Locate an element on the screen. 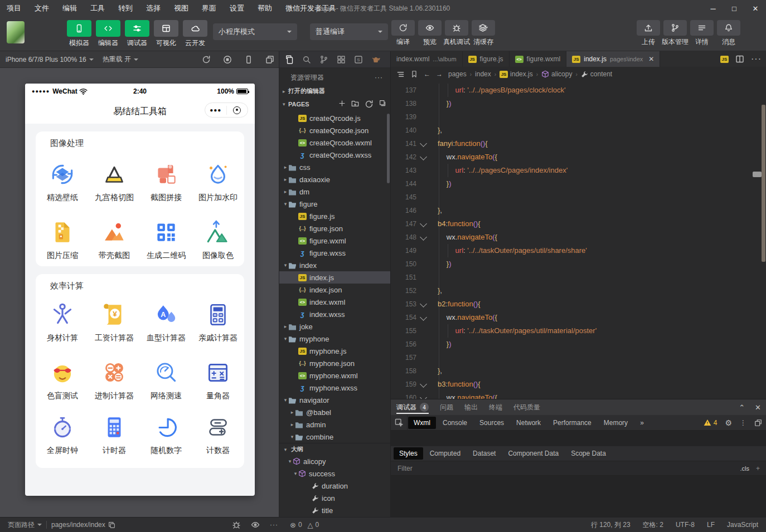 This screenshot has width=766, height=532. app-九宫格切图: 九宫格切图 is located at coordinates (114, 182).